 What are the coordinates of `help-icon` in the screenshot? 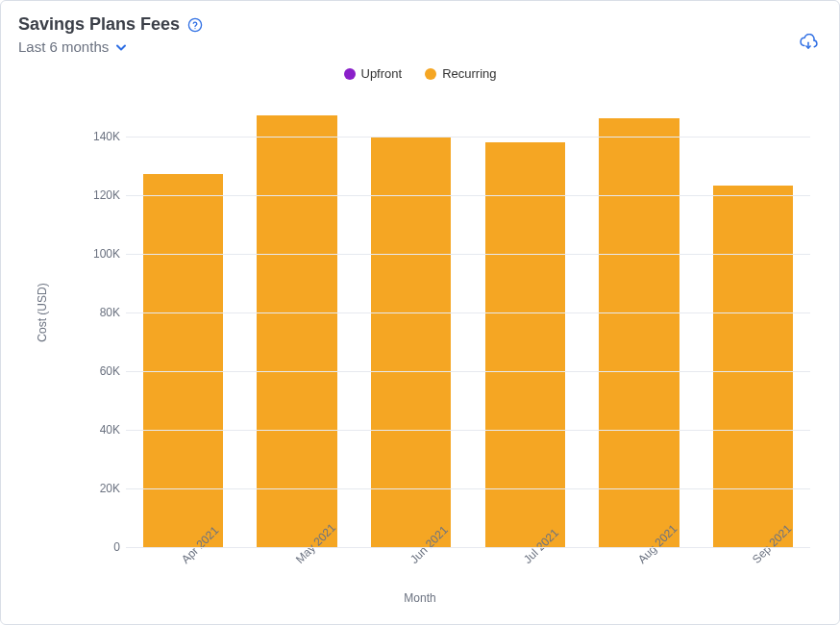 It's located at (195, 25).